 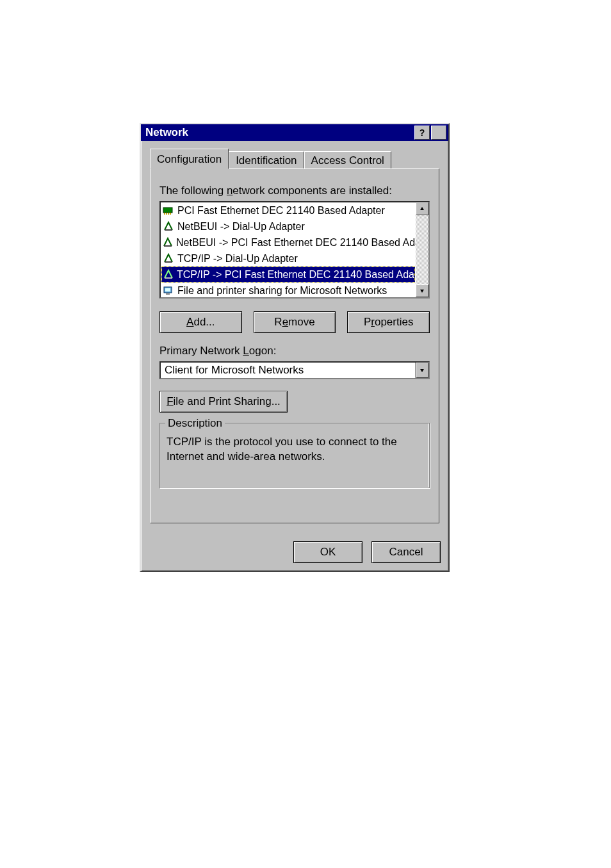 I want to click on list-item: File and printer sharing for Microsoft N…, so click(x=288, y=291).